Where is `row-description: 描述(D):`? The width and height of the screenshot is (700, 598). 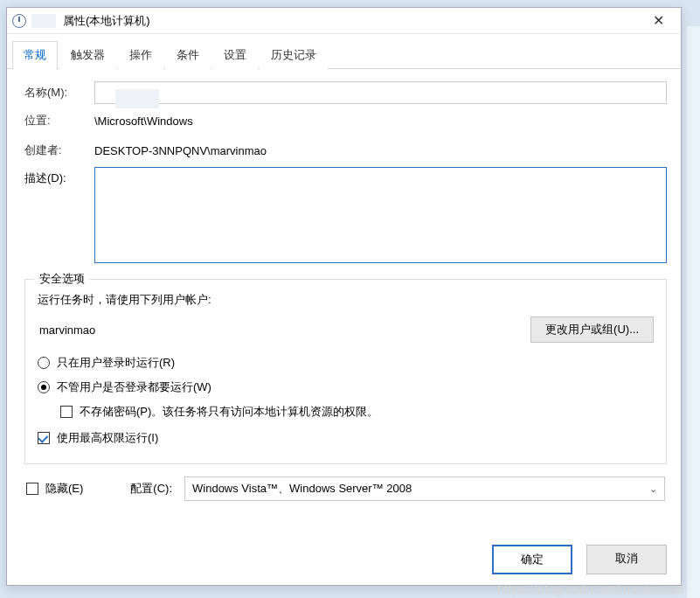 row-description: 描述(D): is located at coordinates (346, 215).